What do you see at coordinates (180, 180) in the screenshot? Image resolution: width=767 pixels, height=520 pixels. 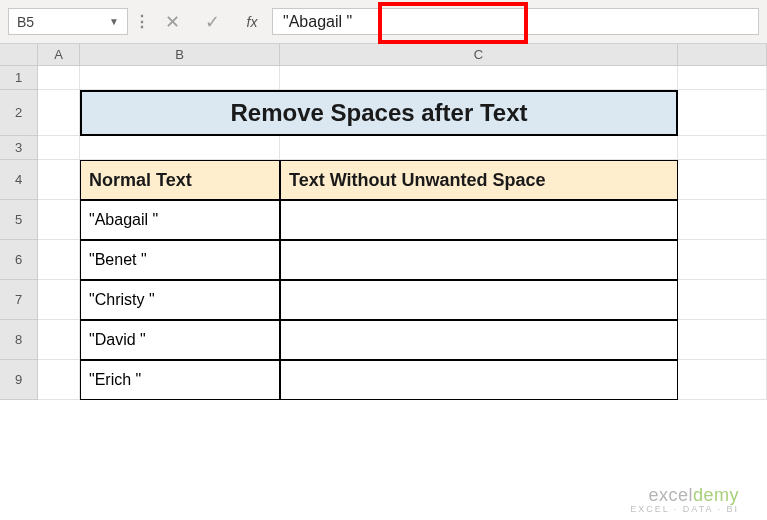 I see `table-header-B: Normal Text` at bounding box center [180, 180].